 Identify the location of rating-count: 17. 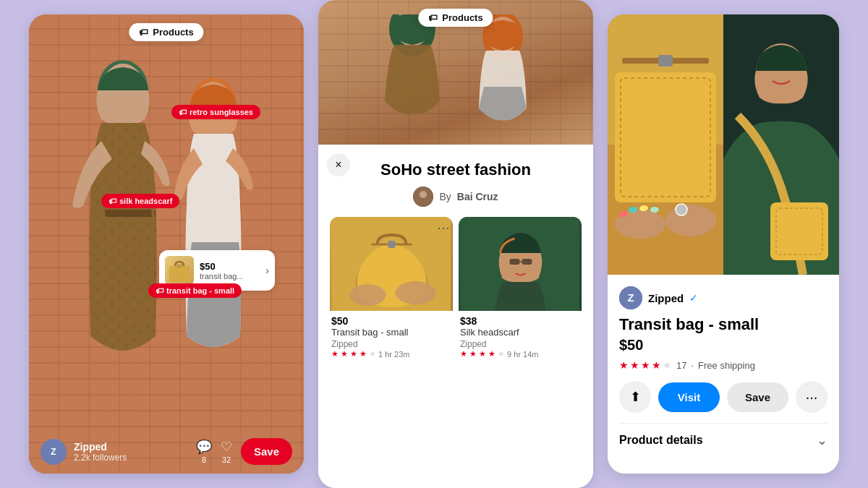
(681, 366).